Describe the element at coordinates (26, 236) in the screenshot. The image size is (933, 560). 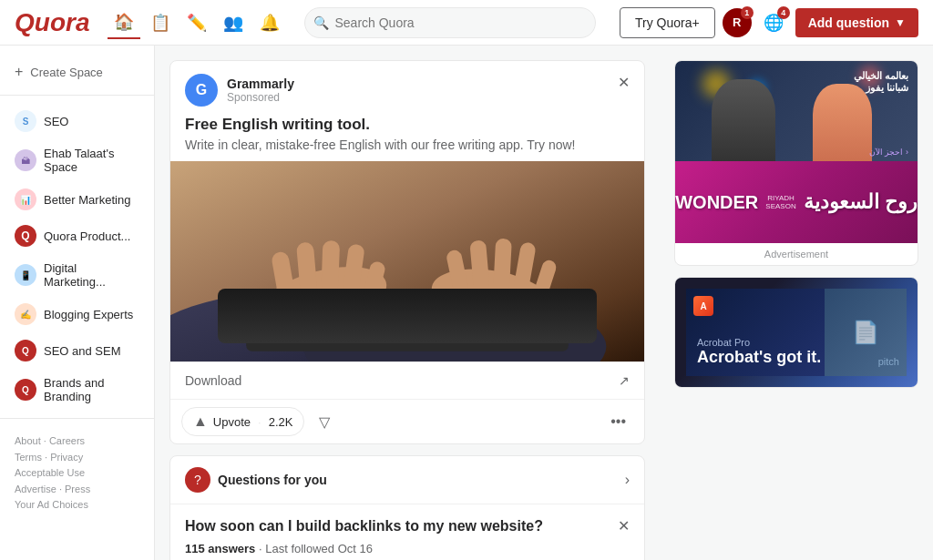
I see `quora-product-icon: Q` at that location.